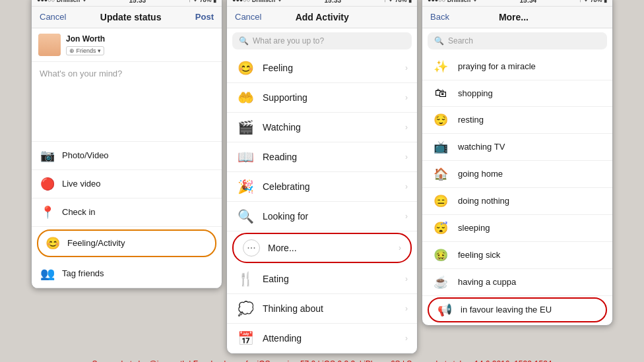  Describe the element at coordinates (280, 157) in the screenshot. I see `reading-label: Reading` at that location.